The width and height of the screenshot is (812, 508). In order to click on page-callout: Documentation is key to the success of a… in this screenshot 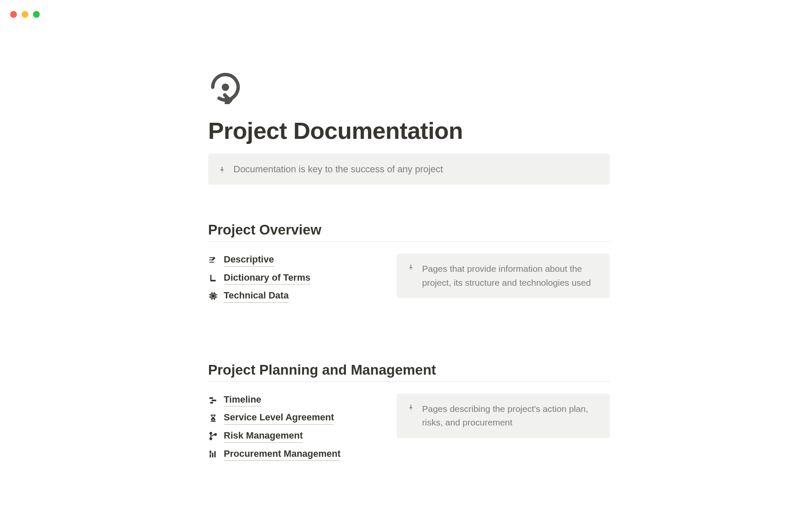, I will do `click(409, 169)`.